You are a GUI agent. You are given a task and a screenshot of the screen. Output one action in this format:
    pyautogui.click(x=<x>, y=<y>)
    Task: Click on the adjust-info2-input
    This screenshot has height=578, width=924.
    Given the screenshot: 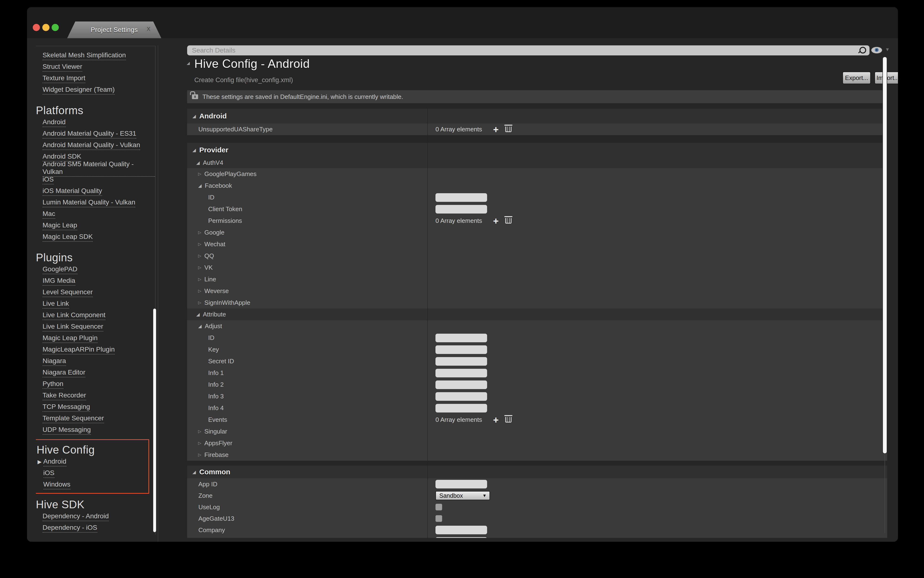 What is the action you would take?
    pyautogui.click(x=461, y=385)
    